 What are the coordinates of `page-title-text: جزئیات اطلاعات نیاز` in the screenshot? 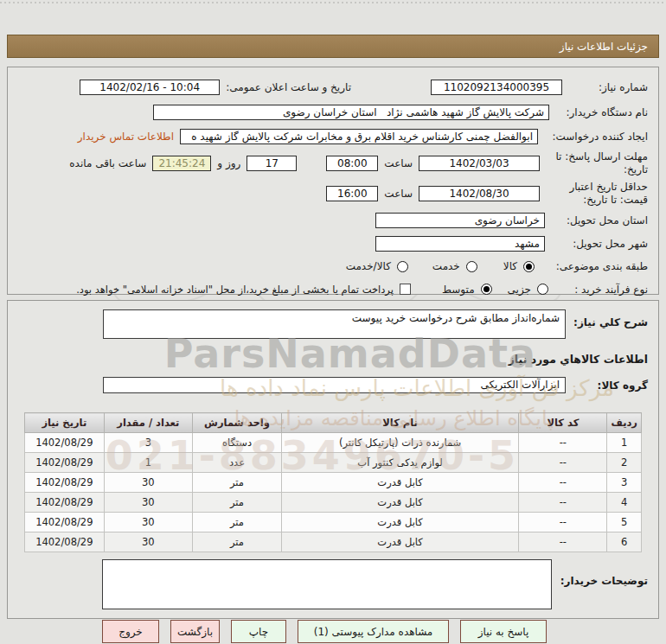 It's located at (604, 47).